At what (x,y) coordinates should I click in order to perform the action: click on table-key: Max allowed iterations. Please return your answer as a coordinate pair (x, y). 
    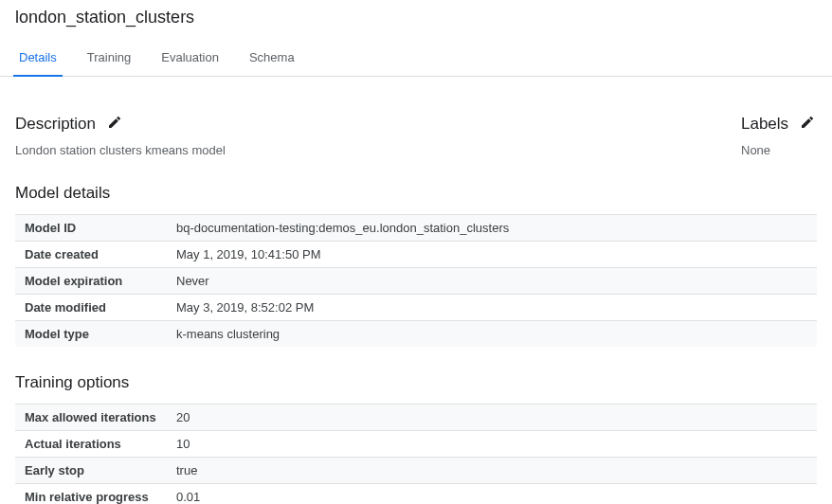
    Looking at the image, I should click on (91, 417).